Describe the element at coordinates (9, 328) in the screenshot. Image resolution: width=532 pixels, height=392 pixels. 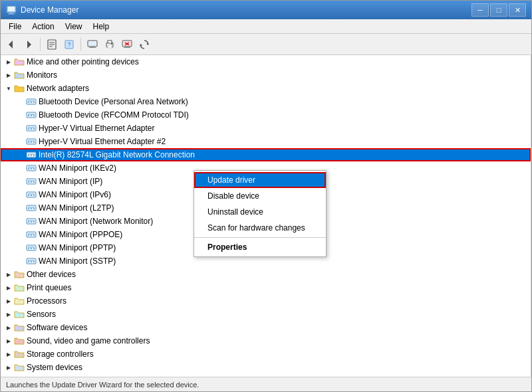
I see `expander-software: ▶` at that location.